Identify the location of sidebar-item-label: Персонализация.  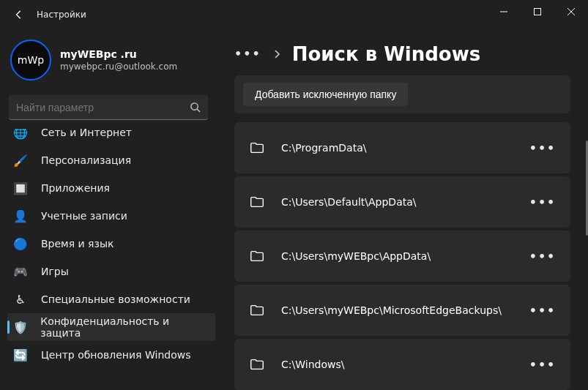
(86, 160).